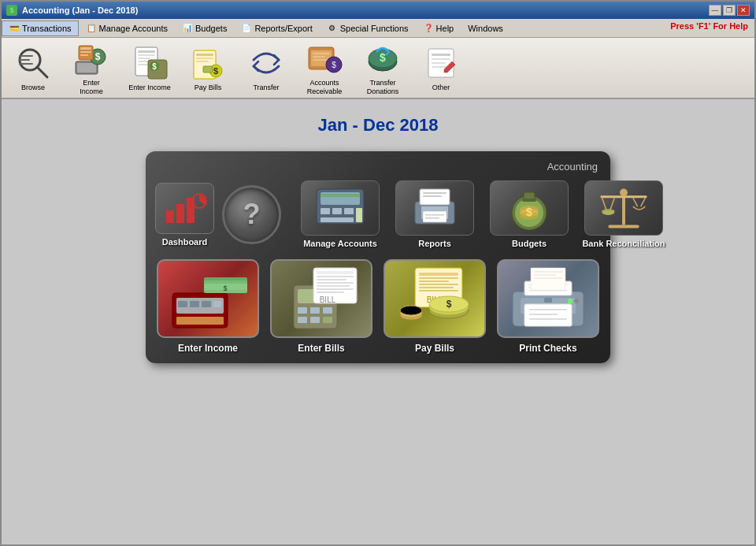  I want to click on title-bar-buttons: — ❐ ✕, so click(729, 10).